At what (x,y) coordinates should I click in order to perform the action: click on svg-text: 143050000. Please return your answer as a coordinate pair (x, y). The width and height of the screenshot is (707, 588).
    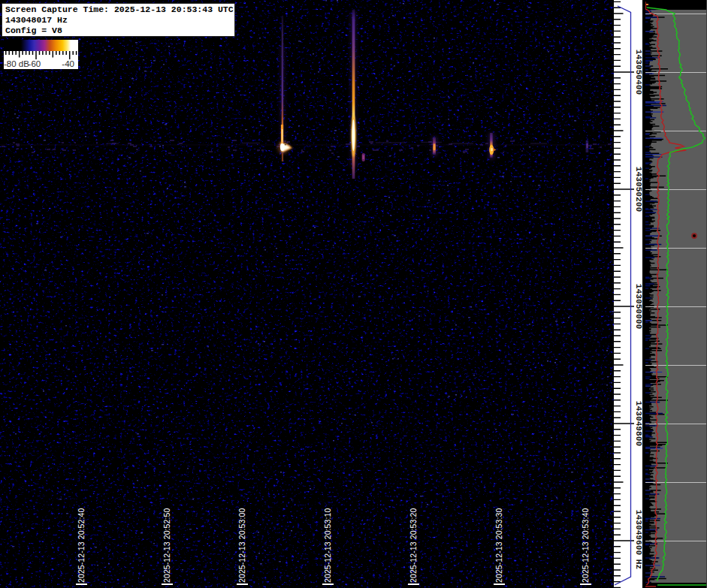
    Looking at the image, I should click on (639, 306).